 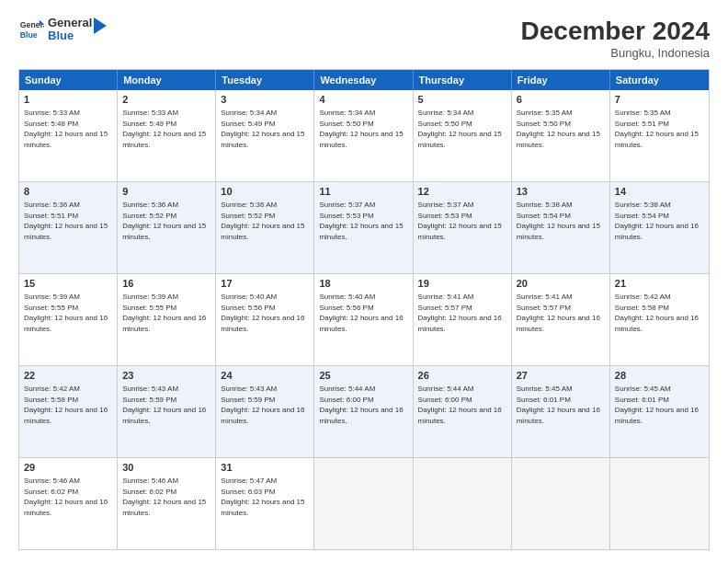 I want to click on day-num: 2, so click(x=166, y=99).